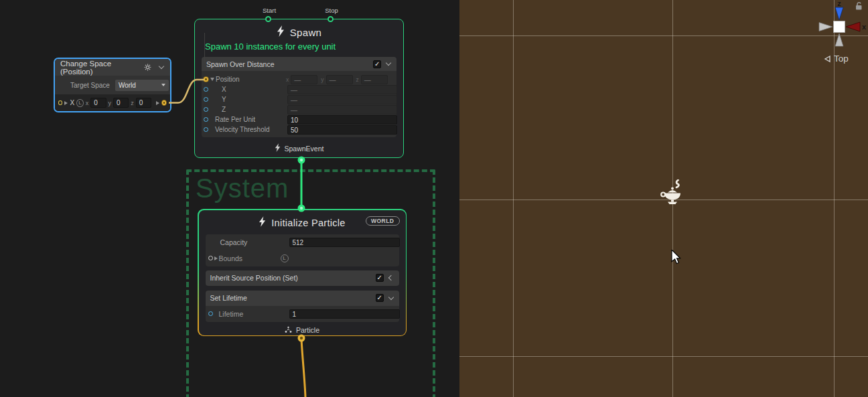  What do you see at coordinates (303, 314) in the screenshot?
I see `lifetime-row: Lifetime 1` at bounding box center [303, 314].